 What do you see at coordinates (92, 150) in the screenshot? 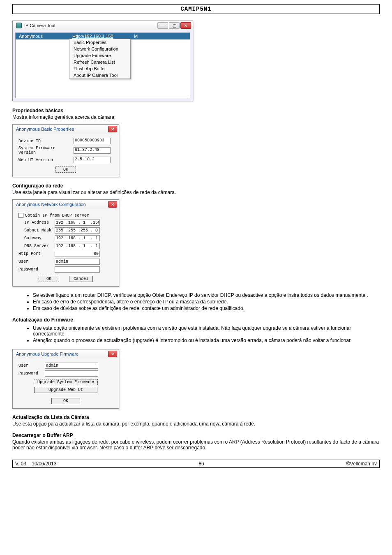
I see `sysfw-value: 61.37.2.48` at bounding box center [92, 150].